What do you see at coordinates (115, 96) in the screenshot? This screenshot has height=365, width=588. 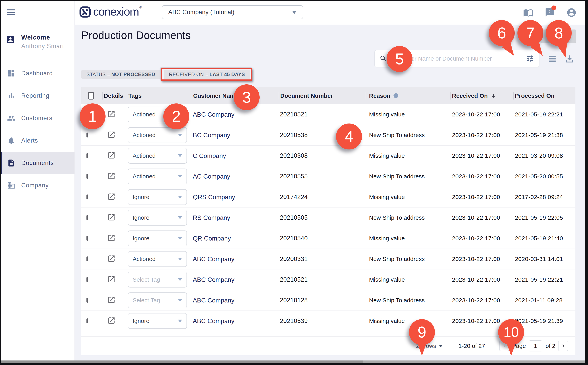 I see `col-header-details: Details` at bounding box center [115, 96].